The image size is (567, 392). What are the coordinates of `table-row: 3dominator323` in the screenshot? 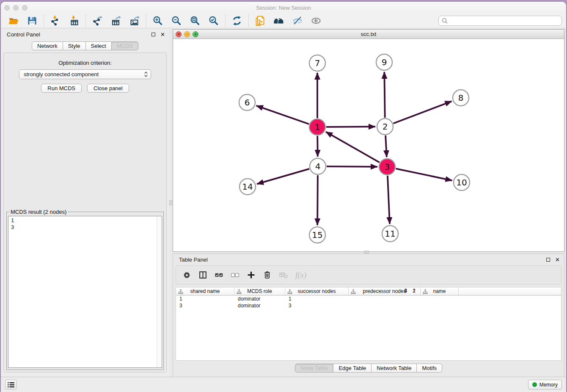 It's located at (369, 306).